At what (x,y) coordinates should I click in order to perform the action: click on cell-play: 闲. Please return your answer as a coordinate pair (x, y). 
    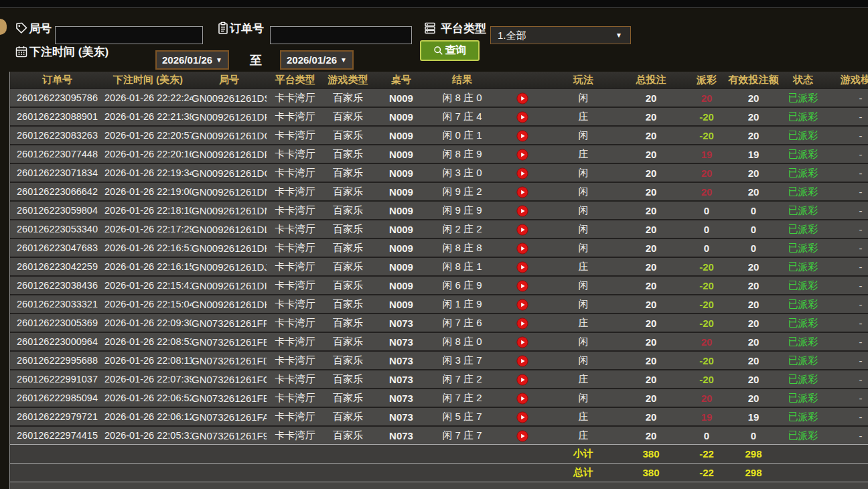
    Looking at the image, I should click on (583, 97).